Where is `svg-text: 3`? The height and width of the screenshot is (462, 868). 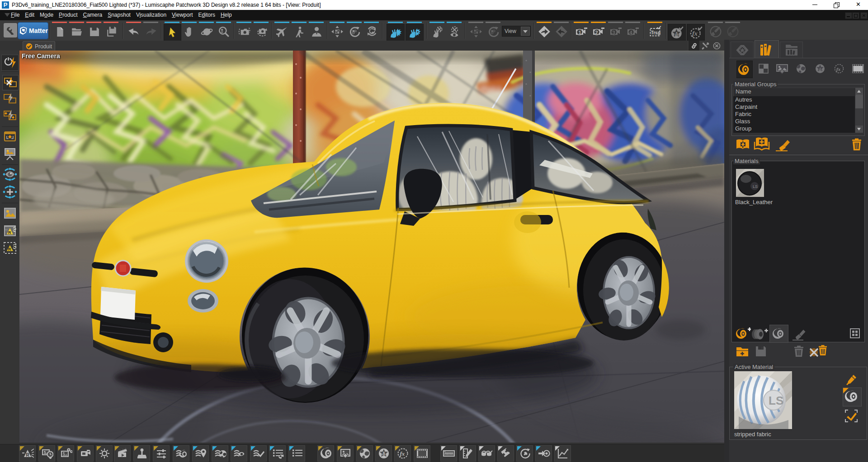 svg-text: 3 is located at coordinates (614, 33).